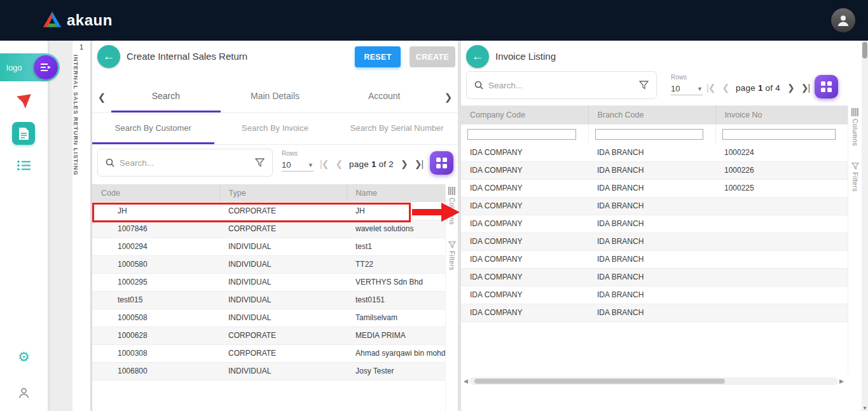  I want to click on table-cell: test1, so click(396, 246).